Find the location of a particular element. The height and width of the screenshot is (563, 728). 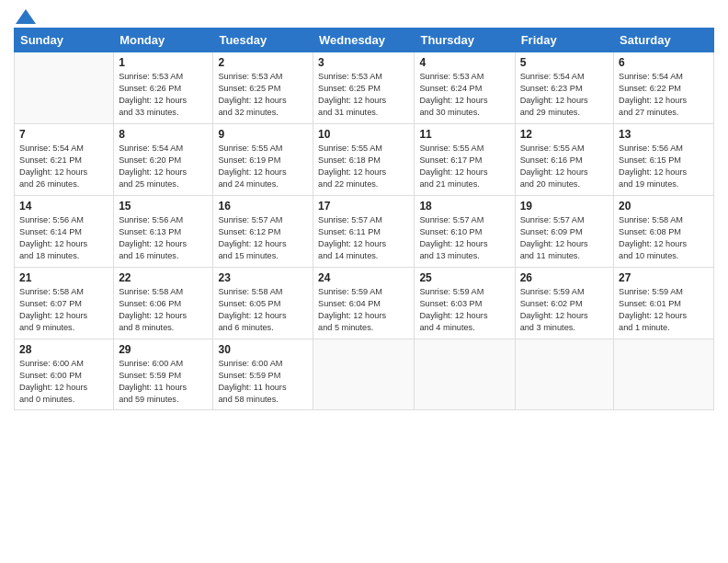

day-info: Sunrise: 5:54 AM Sunset: 6:20 PM Dayligh… is located at coordinates (164, 167).